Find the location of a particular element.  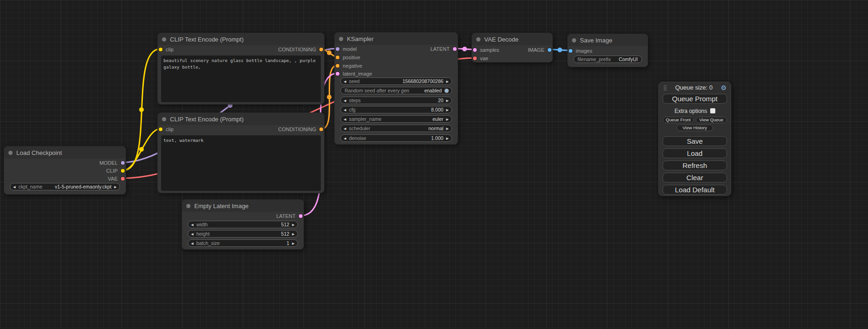

node-clip-text-encode-positive: CLIP Text Encode (Prompt) clip CONDITION… is located at coordinates (241, 69).